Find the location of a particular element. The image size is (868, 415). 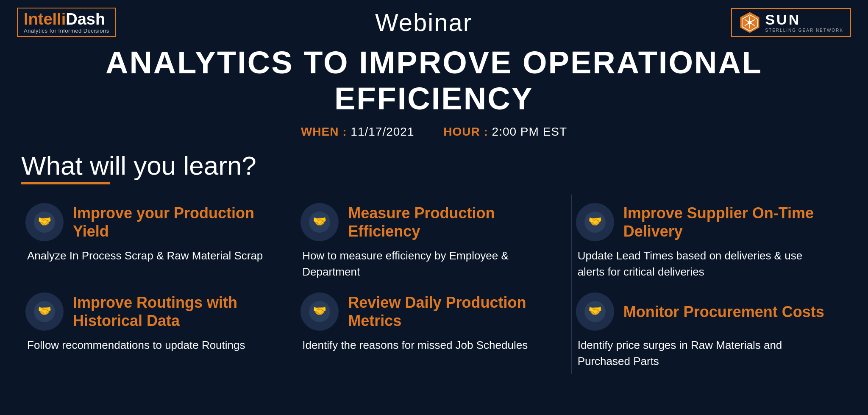

when-value: 11/17/2021 is located at coordinates (382, 131).